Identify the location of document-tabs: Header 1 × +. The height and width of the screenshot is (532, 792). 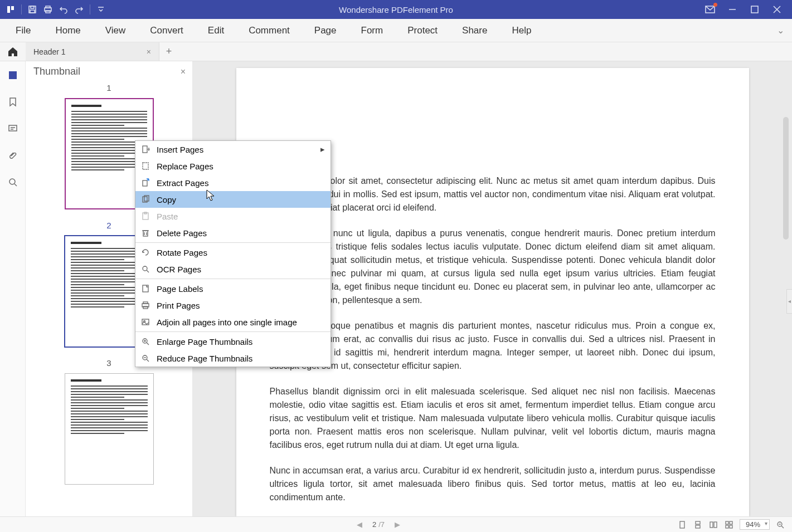
(396, 52).